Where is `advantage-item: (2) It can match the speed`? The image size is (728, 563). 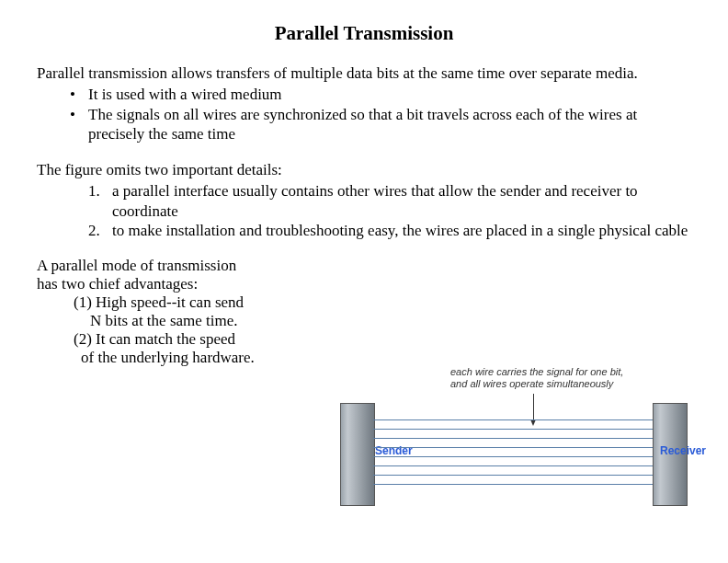 advantage-item: (2) It can match the speed is located at coordinates (183, 339).